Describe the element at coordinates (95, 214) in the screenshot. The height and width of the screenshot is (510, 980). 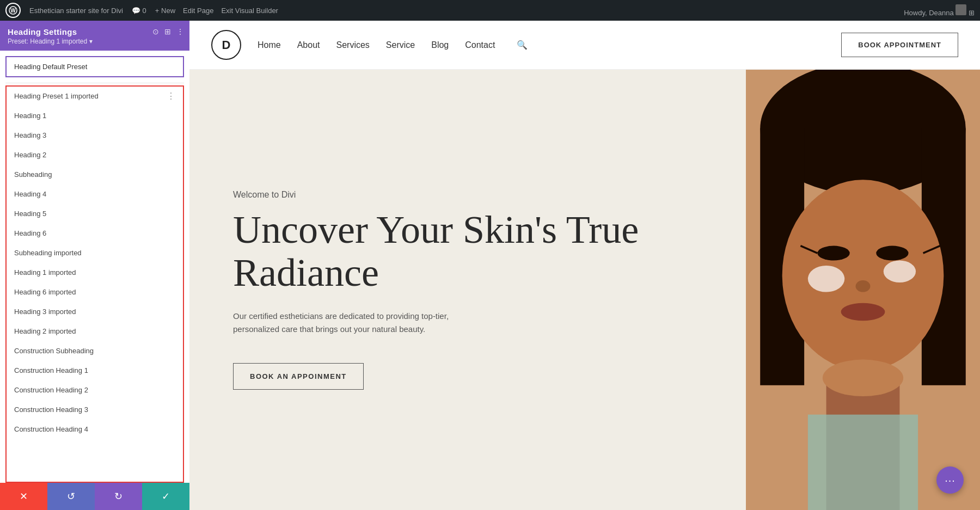
I see `list-item: Heading 5 ⋮` at that location.